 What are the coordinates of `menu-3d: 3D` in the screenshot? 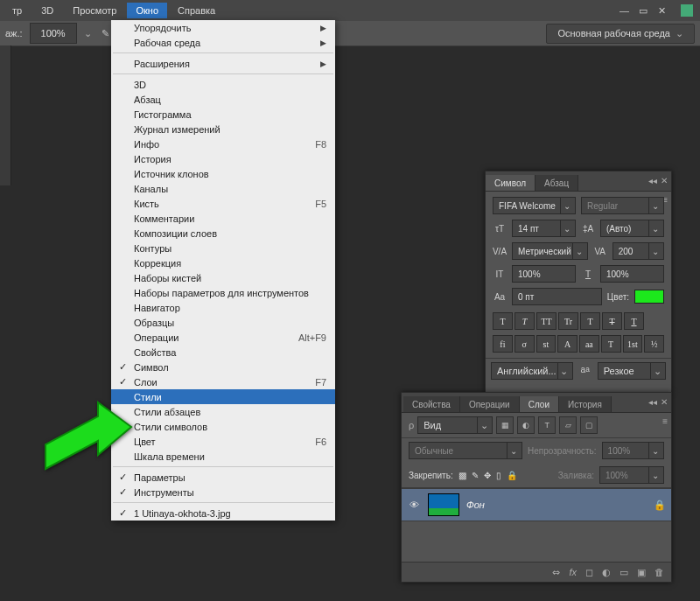 It's located at (47, 10).